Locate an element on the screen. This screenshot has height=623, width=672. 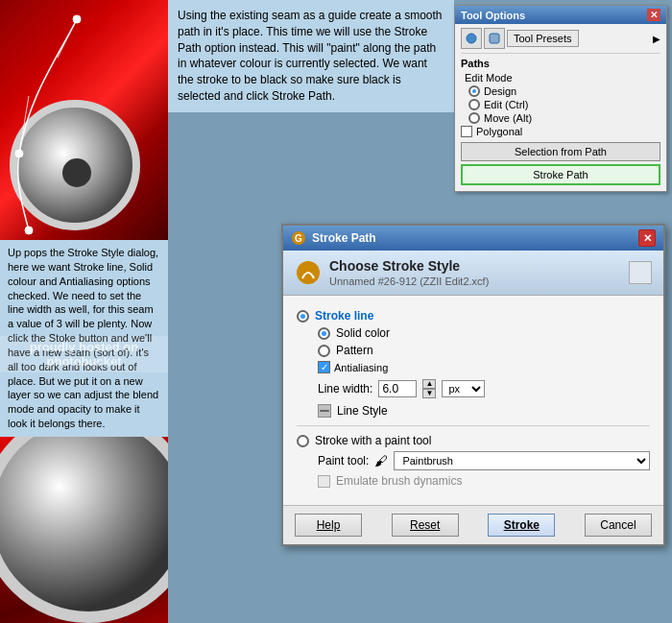
expand-icon: ▶ is located at coordinates (657, 38).